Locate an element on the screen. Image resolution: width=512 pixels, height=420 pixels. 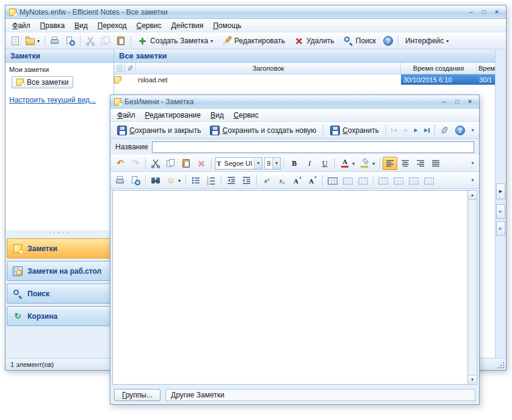
align-right-button is located at coordinates (420, 163).